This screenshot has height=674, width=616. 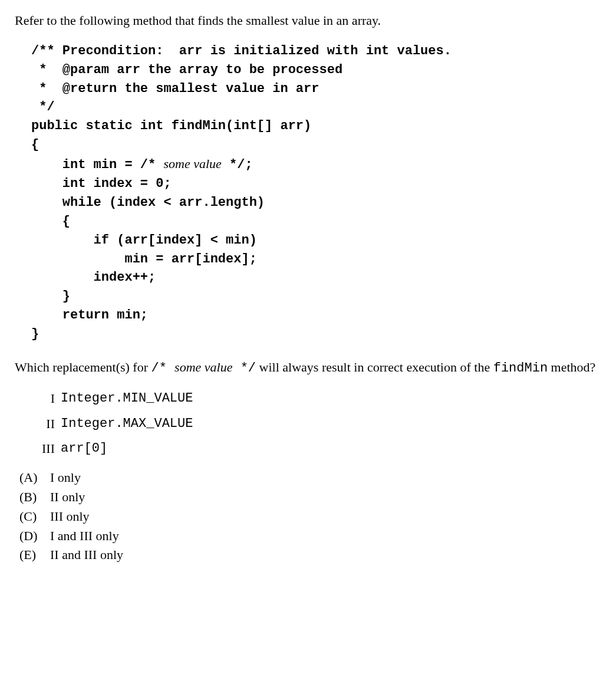 I want to click on roman-item-ii: II Integer.MAX_VALUE, so click(x=315, y=425).